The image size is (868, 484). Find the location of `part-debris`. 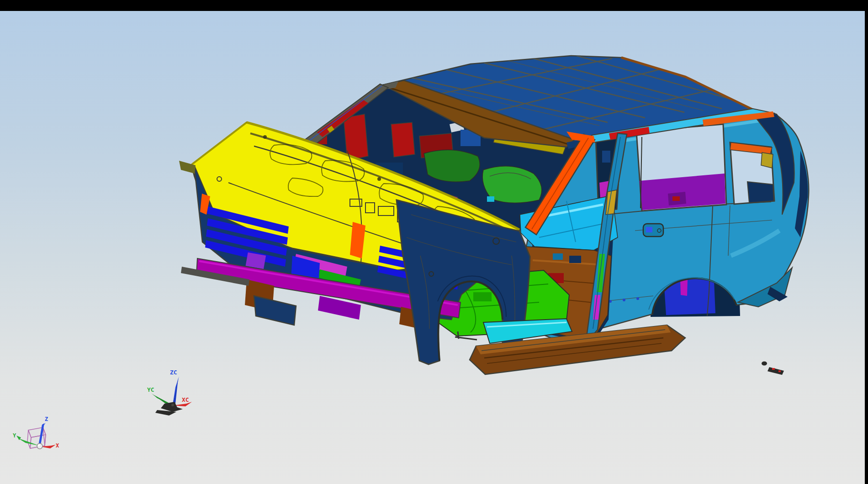

part-debris is located at coordinates (773, 368).